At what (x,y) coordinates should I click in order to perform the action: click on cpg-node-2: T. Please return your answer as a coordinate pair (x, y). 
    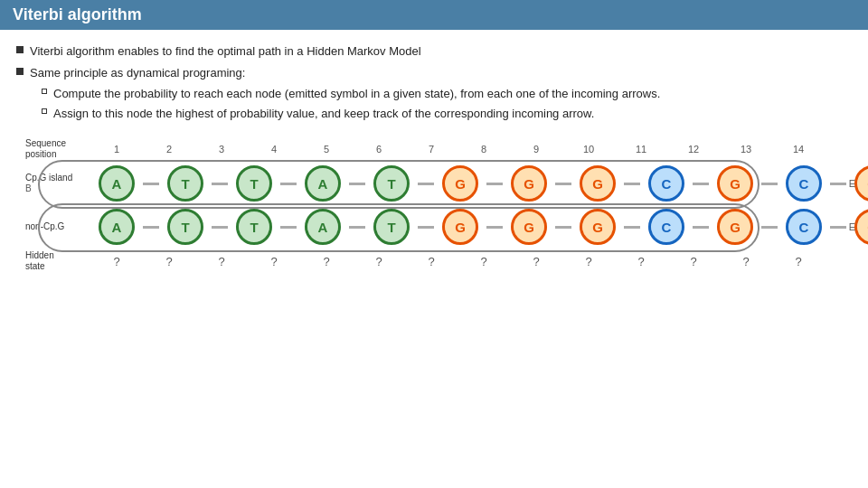
    Looking at the image, I should click on (185, 183).